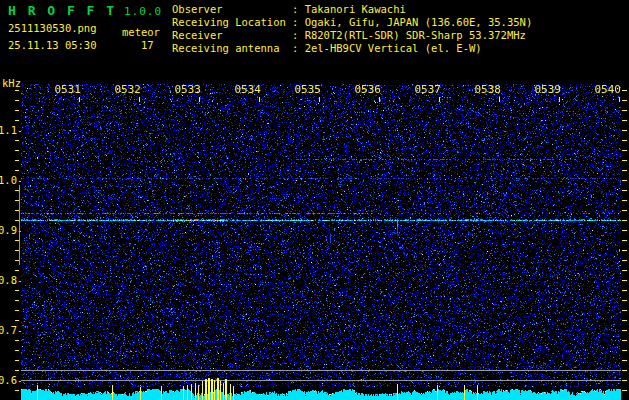  Describe the element at coordinates (187, 90) in the screenshot. I see `x-axis-time-label: 0533` at that location.